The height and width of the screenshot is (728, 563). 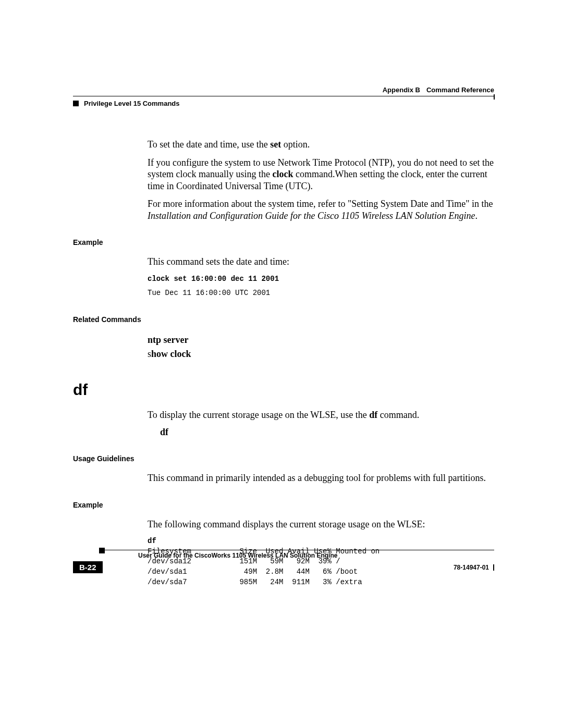 I want to click on document-number: 78-14947-01, so click(x=471, y=567).